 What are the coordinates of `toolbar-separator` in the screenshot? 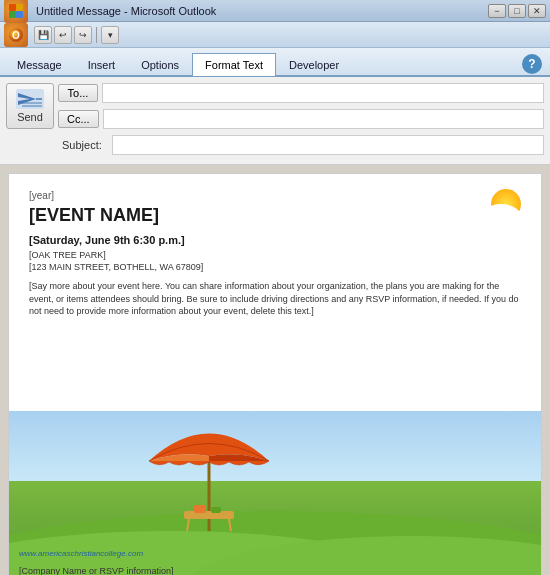 It's located at (96, 35).